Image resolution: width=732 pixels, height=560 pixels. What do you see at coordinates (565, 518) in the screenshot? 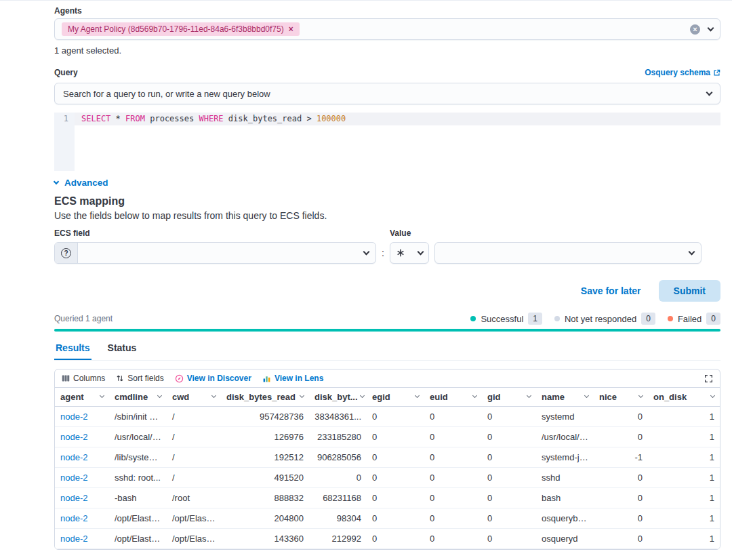
I see `cell-name: osquerybeat` at bounding box center [565, 518].